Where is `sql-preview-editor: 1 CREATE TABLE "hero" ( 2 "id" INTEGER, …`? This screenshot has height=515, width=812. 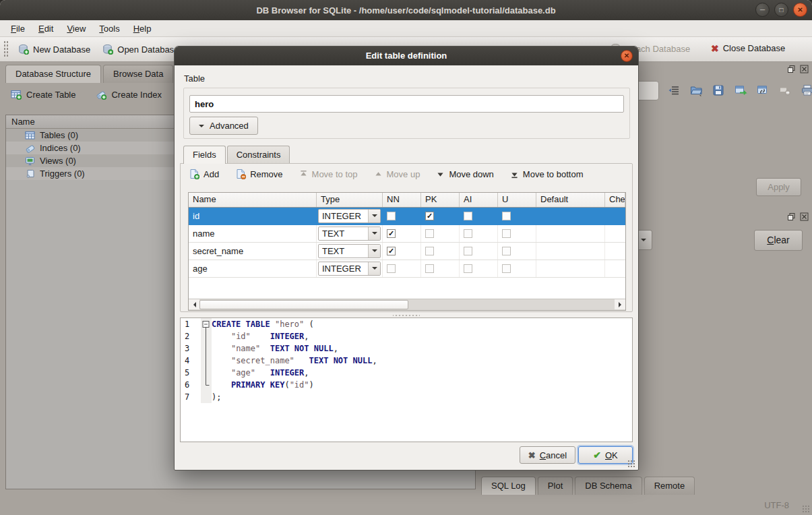
sql-preview-editor: 1 CREATE TABLE "hero" ( 2 "id" INTEGER, … is located at coordinates (406, 380).